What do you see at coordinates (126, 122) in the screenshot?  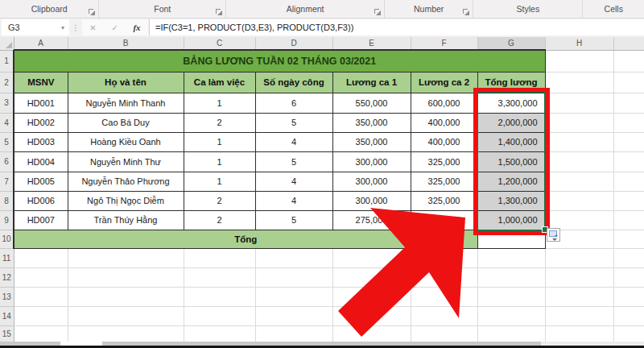 I see `cell: Cao Bá Duy` at bounding box center [126, 122].